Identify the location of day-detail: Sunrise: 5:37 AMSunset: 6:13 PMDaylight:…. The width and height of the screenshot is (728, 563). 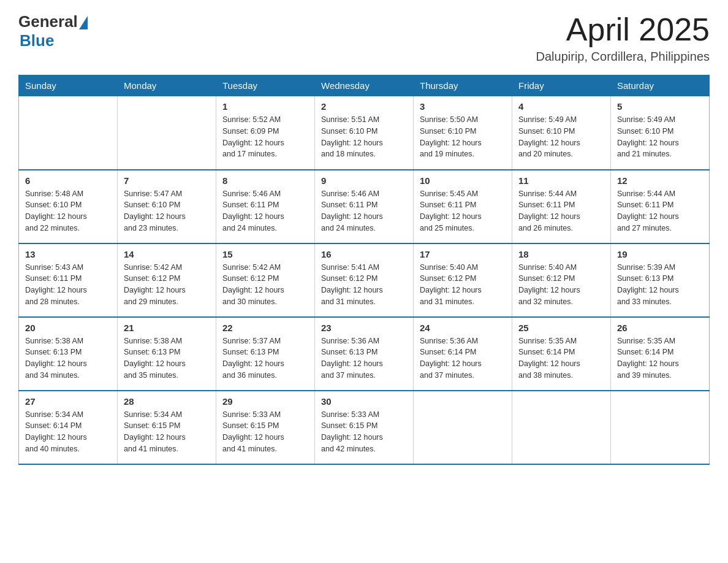
(265, 358).